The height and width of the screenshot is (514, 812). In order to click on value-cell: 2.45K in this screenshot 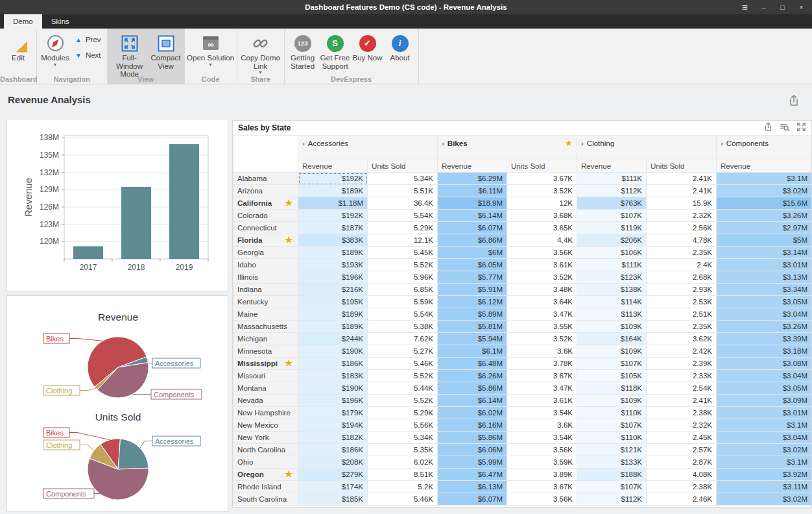, I will do `click(682, 437)`.